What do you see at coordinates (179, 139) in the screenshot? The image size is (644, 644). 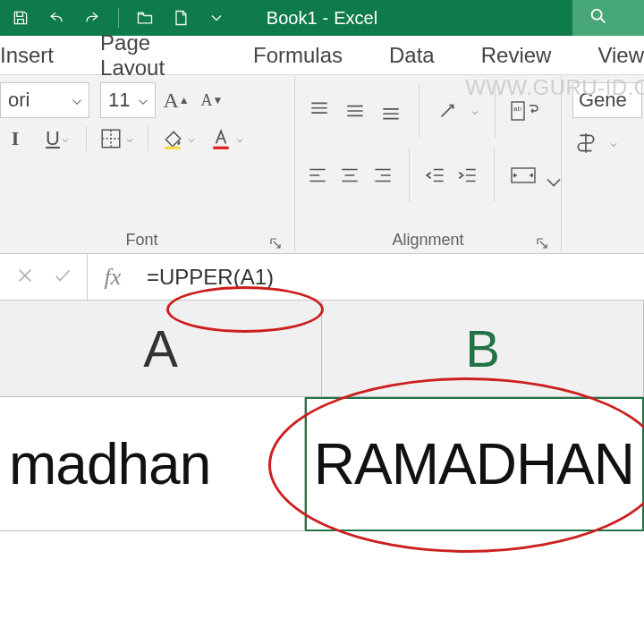 I see `fill-color-button` at bounding box center [179, 139].